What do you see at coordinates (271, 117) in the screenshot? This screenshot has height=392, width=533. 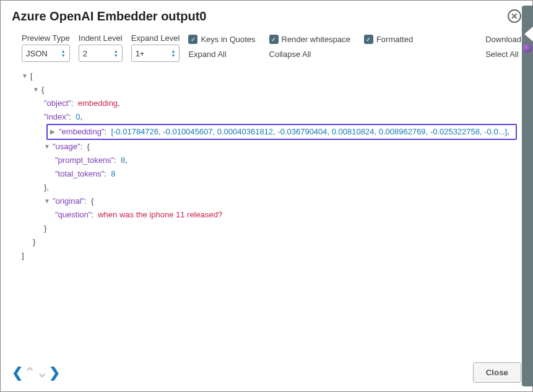 I see `json-line: "index": 0,` at bounding box center [271, 117].